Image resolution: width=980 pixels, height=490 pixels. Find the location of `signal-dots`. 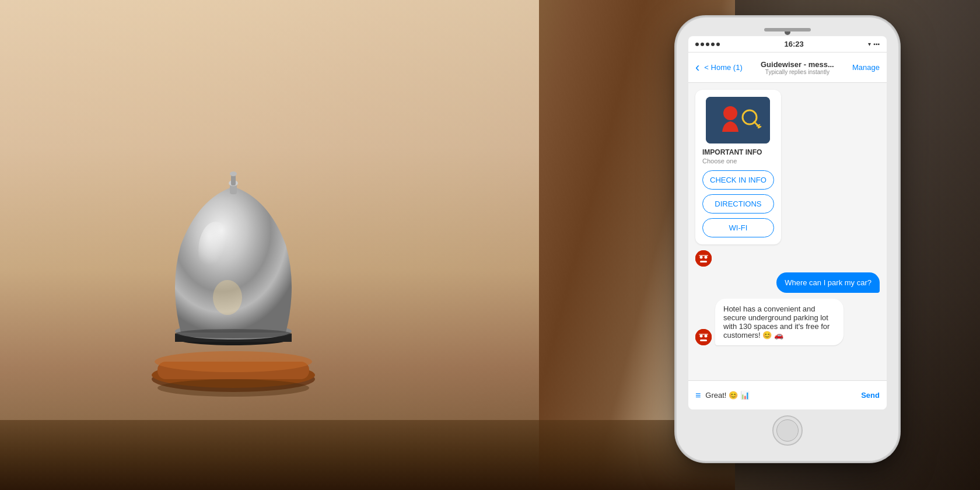

signal-dots is located at coordinates (708, 44).